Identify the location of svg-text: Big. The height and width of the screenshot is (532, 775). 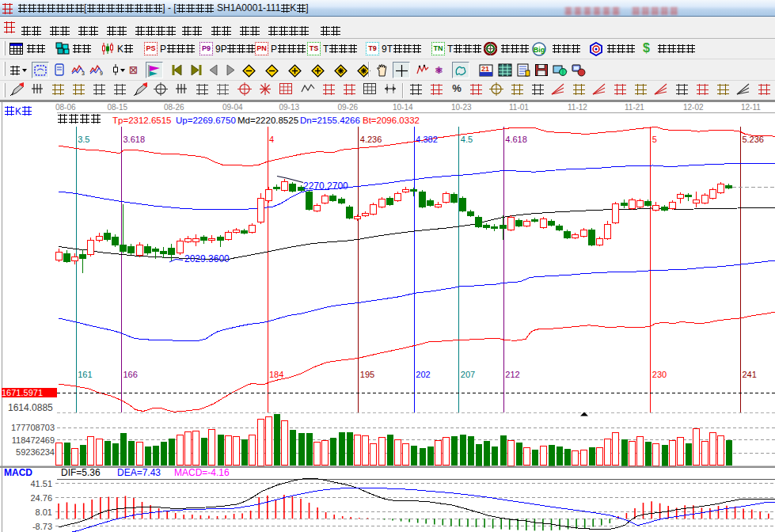
(540, 50).